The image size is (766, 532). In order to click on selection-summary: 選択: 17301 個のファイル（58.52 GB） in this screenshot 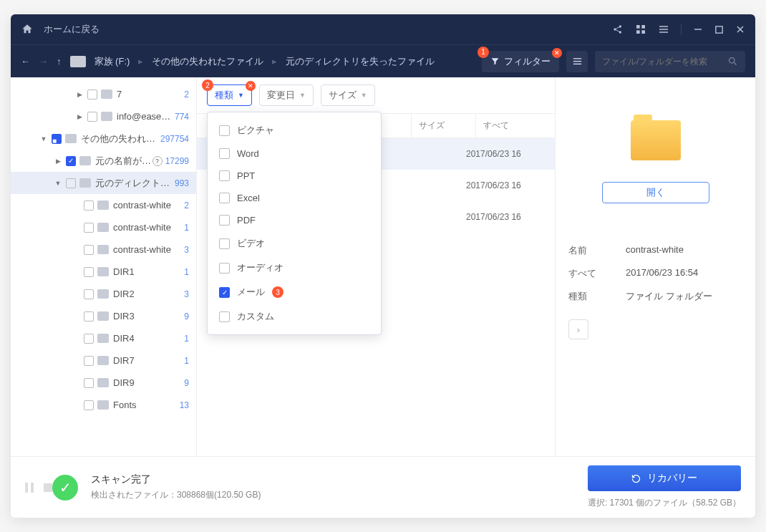, I will do `click(664, 503)`.